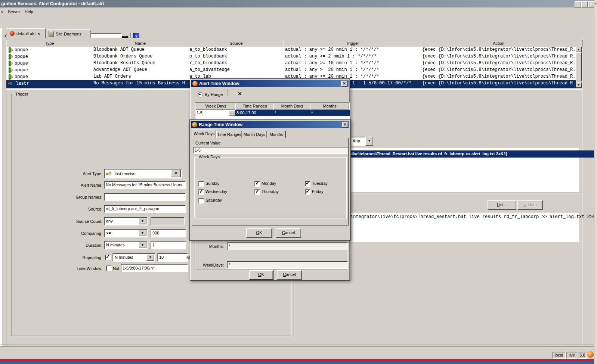 The height and width of the screenshot is (364, 597). Describe the element at coordinates (140, 77) in the screenshot. I see `cell-name: Lab ADT Orders` at that location.